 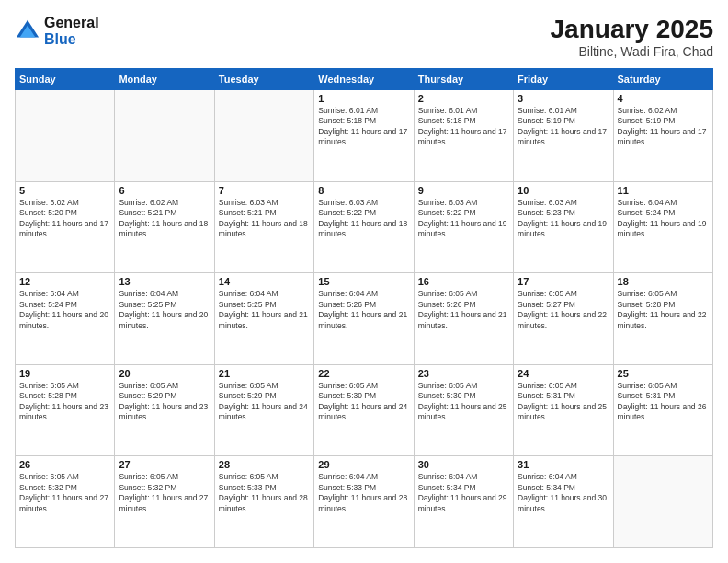 I want to click on calendar-cell: 17Sunrise: 6:05 AM Sunset: 5:27 PM Dayli…, so click(x=563, y=319).